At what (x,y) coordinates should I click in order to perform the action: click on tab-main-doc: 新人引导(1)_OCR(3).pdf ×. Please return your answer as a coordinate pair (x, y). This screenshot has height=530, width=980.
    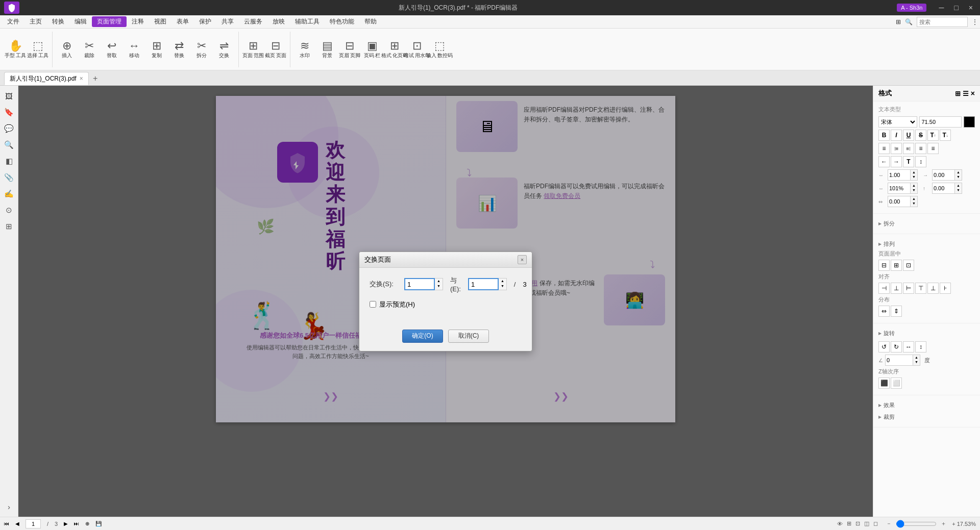
    Looking at the image, I should click on (46, 79).